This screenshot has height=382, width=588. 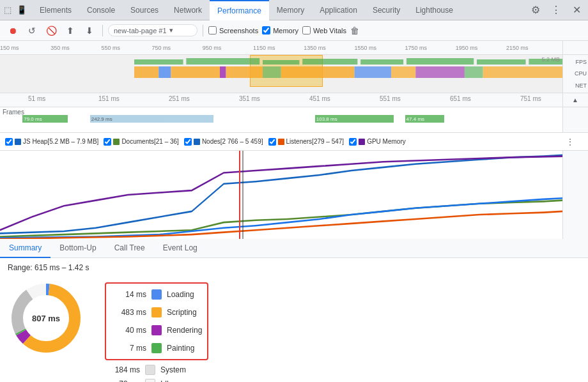 What do you see at coordinates (233, 142) in the screenshot?
I see `metric-label-2: Nodes[2 766 – 5 459]` at bounding box center [233, 142].